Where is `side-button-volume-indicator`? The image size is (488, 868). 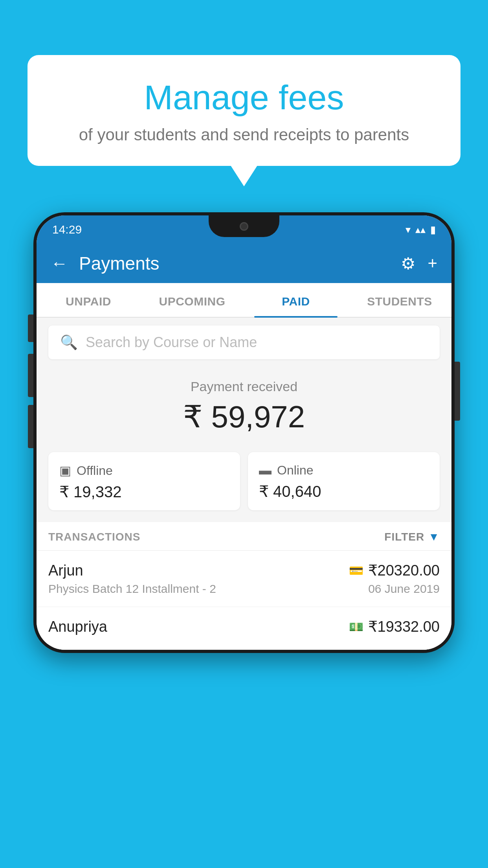 side-button-volume-indicator is located at coordinates (31, 328).